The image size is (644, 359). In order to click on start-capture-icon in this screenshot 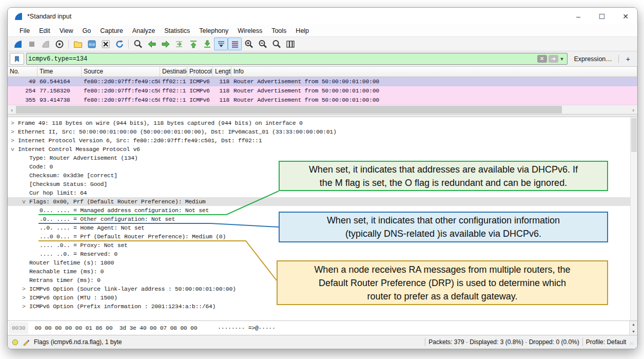, I will do `click(17, 44)`.